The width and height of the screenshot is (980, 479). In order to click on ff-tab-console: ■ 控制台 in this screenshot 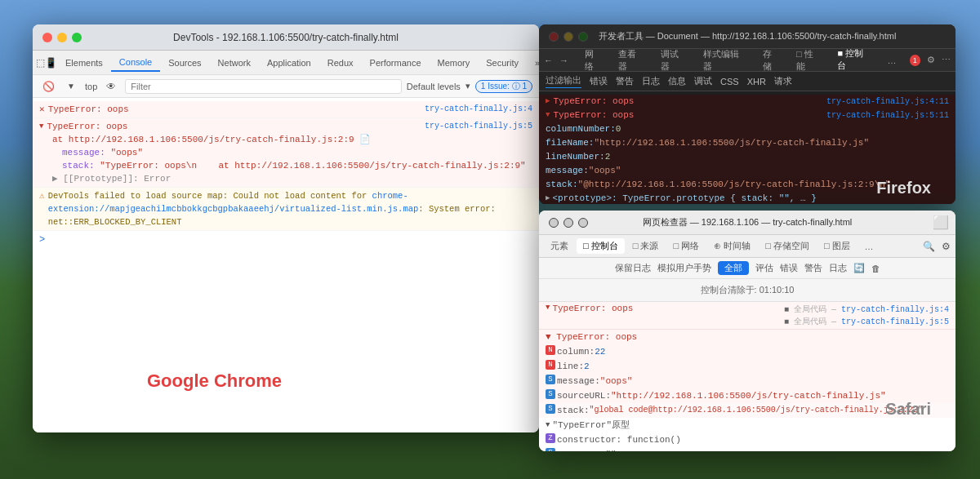, I will do `click(854, 60)`.